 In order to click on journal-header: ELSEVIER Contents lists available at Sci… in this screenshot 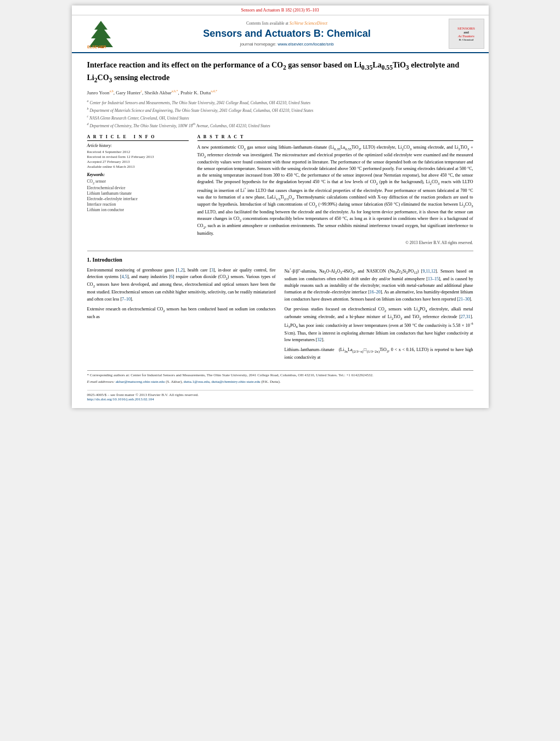, I will do `click(280, 34)`.